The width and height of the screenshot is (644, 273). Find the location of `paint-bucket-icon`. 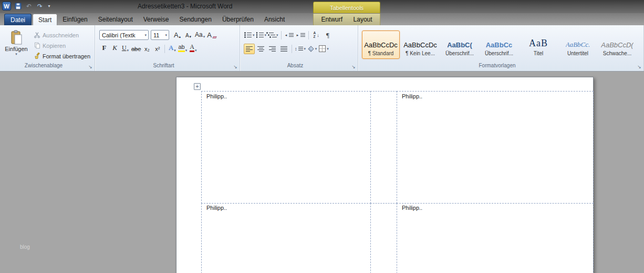

paint-bucket-icon is located at coordinates (311, 48).